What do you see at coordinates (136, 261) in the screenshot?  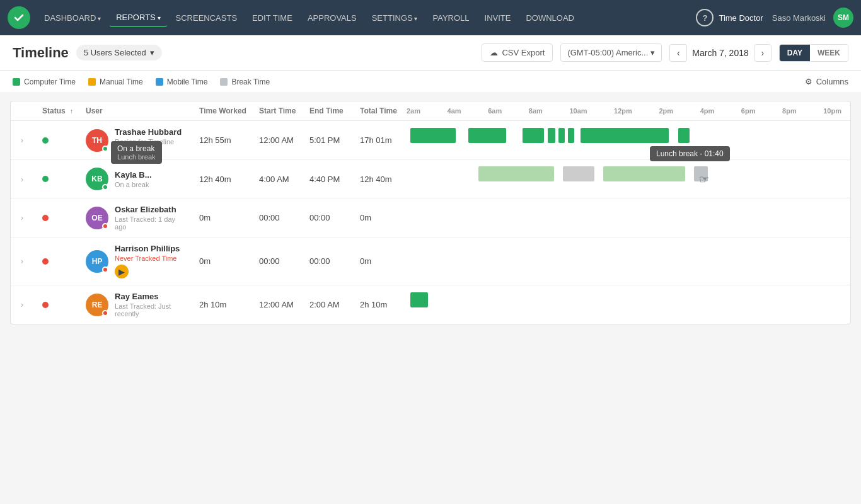 I see `user-cell: HP Harrison Phillips Never Tracked Time …` at bounding box center [136, 261].